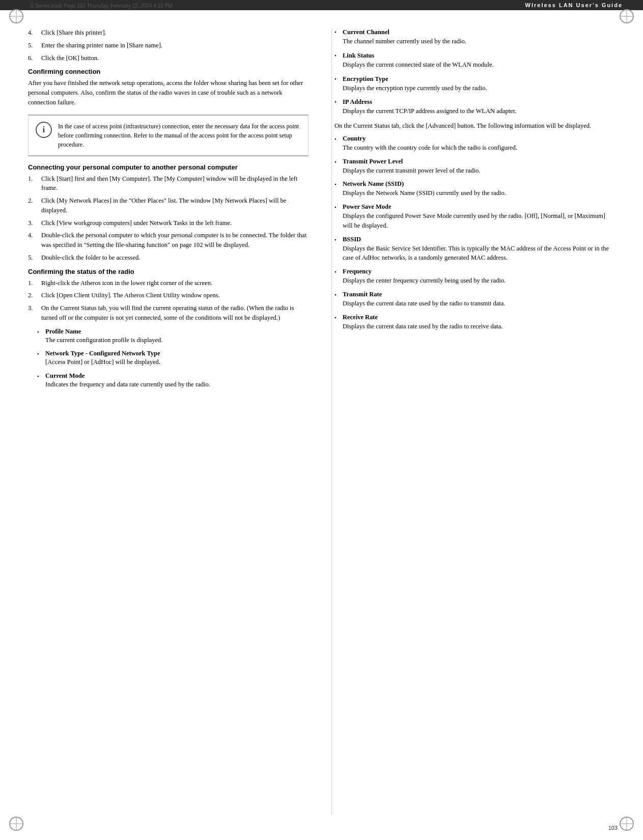  What do you see at coordinates (474, 89) in the screenshot?
I see `desc-encryption-type: Displays the encryption type currently u…` at bounding box center [474, 89].